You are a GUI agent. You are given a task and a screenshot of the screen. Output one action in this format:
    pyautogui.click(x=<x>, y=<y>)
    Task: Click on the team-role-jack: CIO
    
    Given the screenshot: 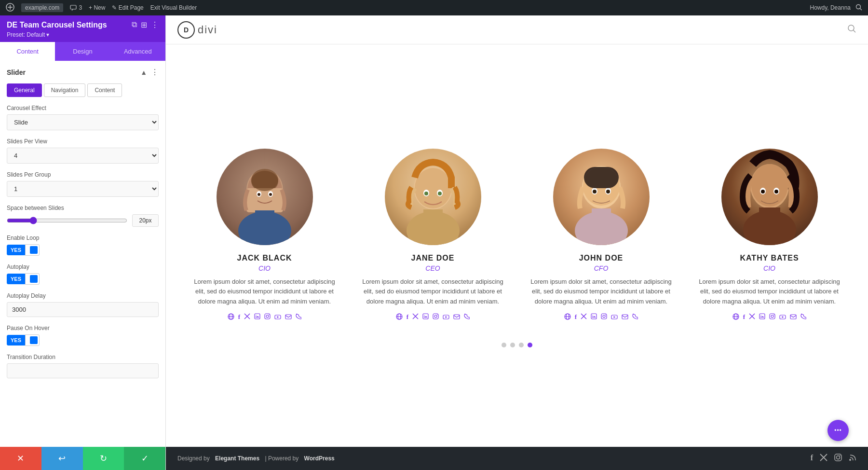 What is the action you would take?
    pyautogui.click(x=264, y=268)
    